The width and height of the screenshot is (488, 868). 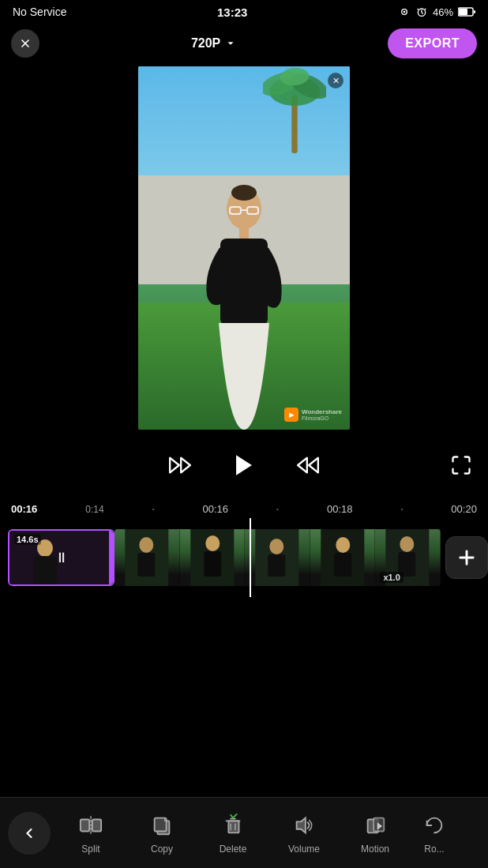 What do you see at coordinates (95, 509) in the screenshot?
I see `time-0-14: 0:14` at bounding box center [95, 509].